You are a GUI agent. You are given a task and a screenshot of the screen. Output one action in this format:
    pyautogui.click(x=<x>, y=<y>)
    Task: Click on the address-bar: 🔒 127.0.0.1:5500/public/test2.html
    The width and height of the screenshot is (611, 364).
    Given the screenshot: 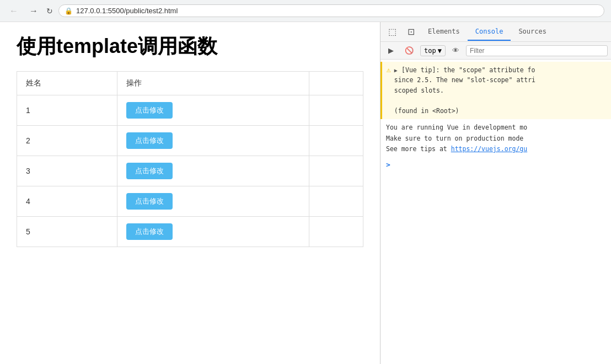 What is the action you would take?
    pyautogui.click(x=331, y=11)
    